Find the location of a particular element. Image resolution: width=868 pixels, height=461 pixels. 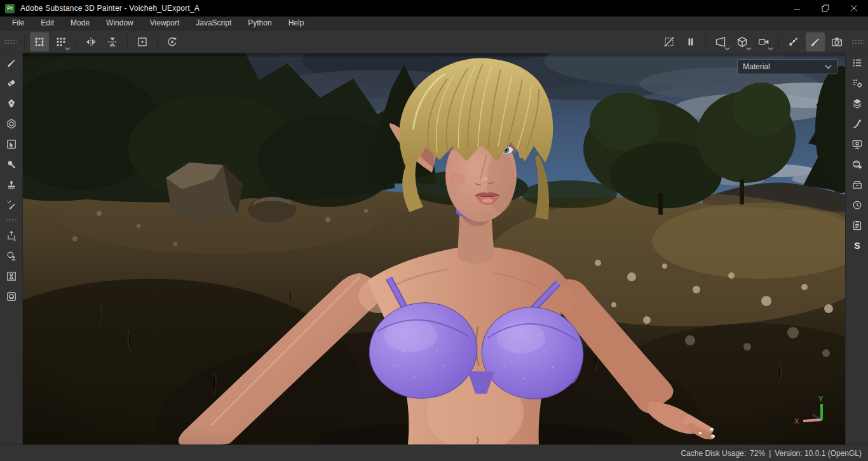

minimize-button is located at coordinates (797, 8).